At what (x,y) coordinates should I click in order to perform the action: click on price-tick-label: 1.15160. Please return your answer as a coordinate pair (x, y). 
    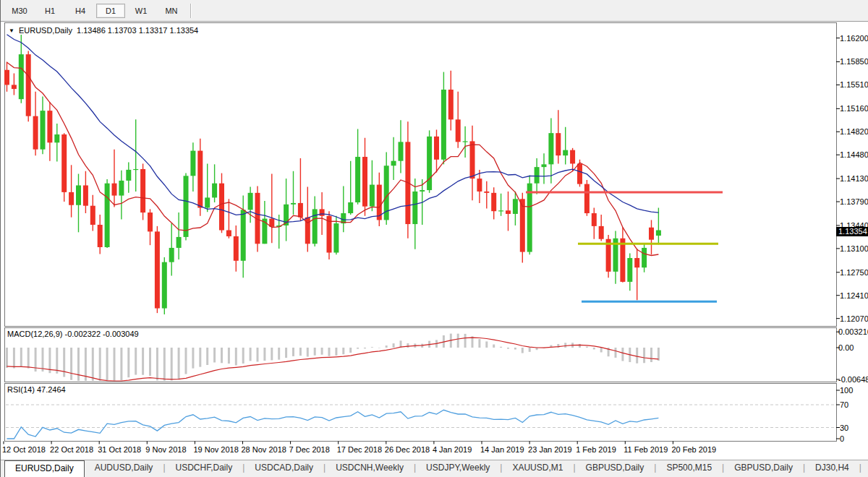
    Looking at the image, I should click on (854, 108).